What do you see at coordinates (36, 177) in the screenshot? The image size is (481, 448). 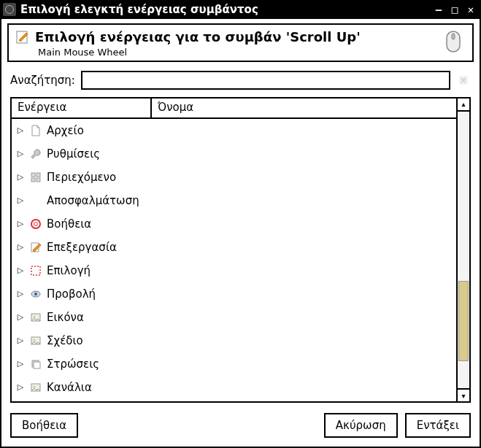 I see `grid-icon` at bounding box center [36, 177].